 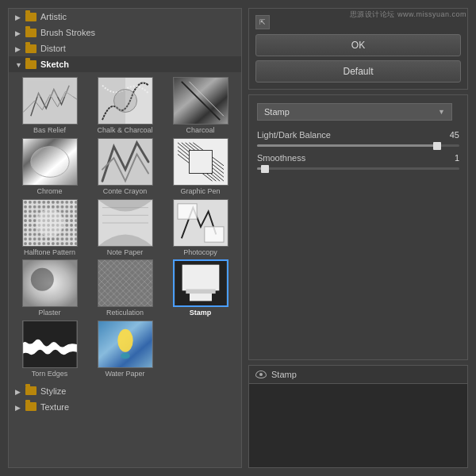 What do you see at coordinates (54, 17) in the screenshot?
I see `sidebar-item-label: Artistic` at bounding box center [54, 17].